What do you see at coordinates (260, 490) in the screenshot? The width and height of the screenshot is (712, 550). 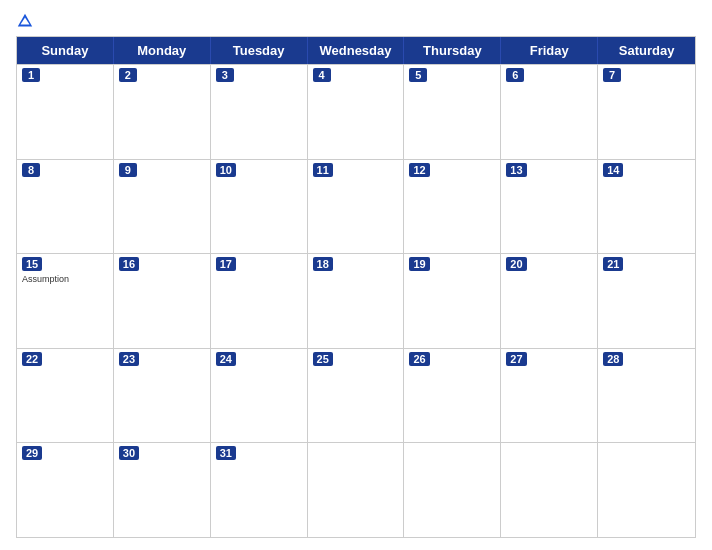 I see `day-cell: 31` at bounding box center [260, 490].